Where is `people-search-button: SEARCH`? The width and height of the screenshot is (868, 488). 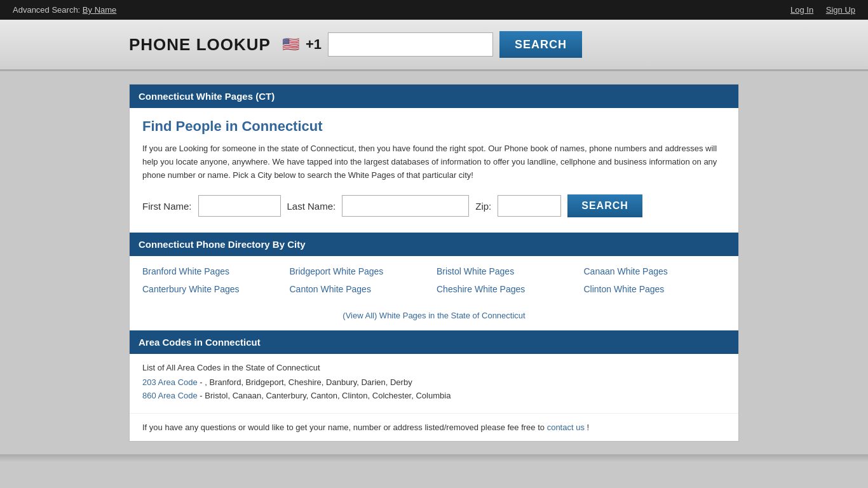
people-search-button: SEARCH is located at coordinates (605, 206).